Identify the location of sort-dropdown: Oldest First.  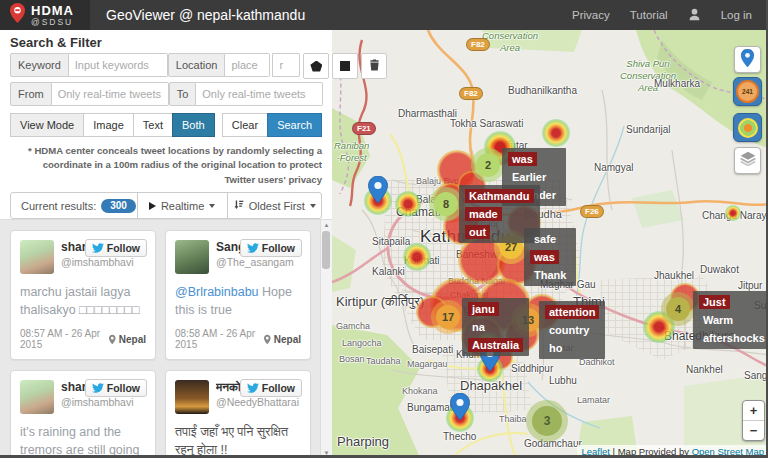
(274, 206).